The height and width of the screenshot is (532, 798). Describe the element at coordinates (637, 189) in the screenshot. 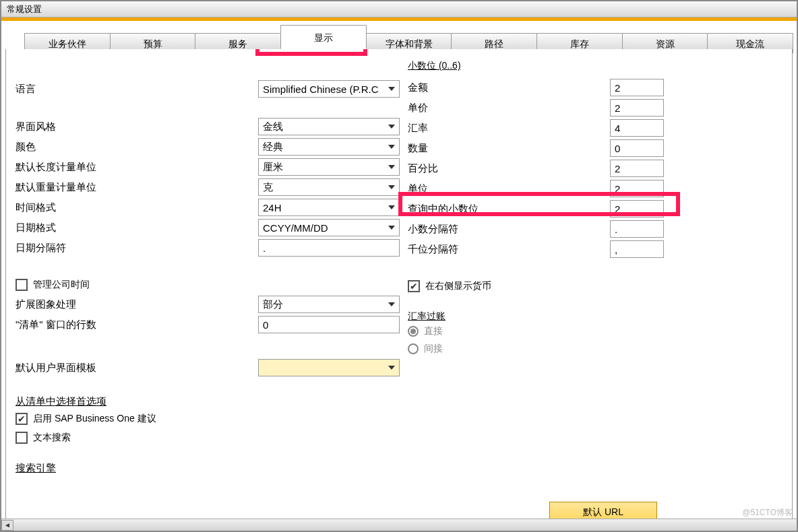

I see `unit-input: 2` at that location.